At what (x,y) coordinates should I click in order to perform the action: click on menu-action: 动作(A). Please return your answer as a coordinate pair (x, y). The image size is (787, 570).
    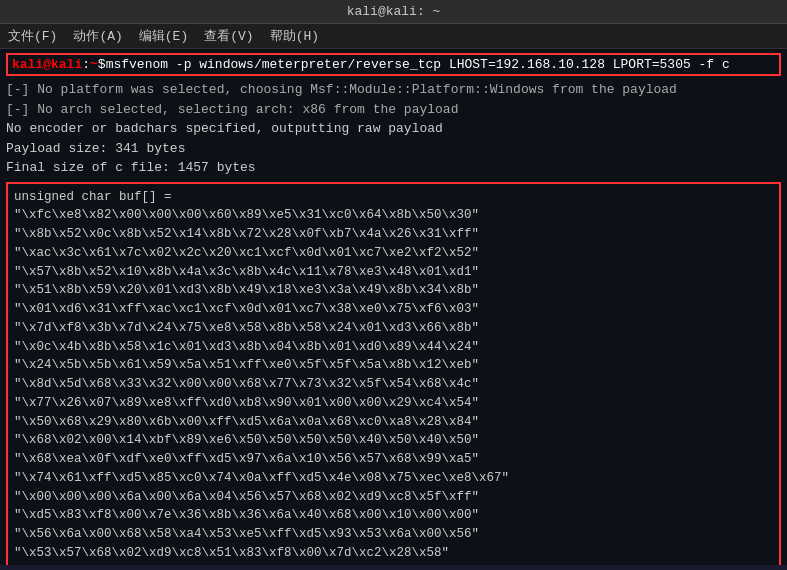
    Looking at the image, I should click on (98, 36).